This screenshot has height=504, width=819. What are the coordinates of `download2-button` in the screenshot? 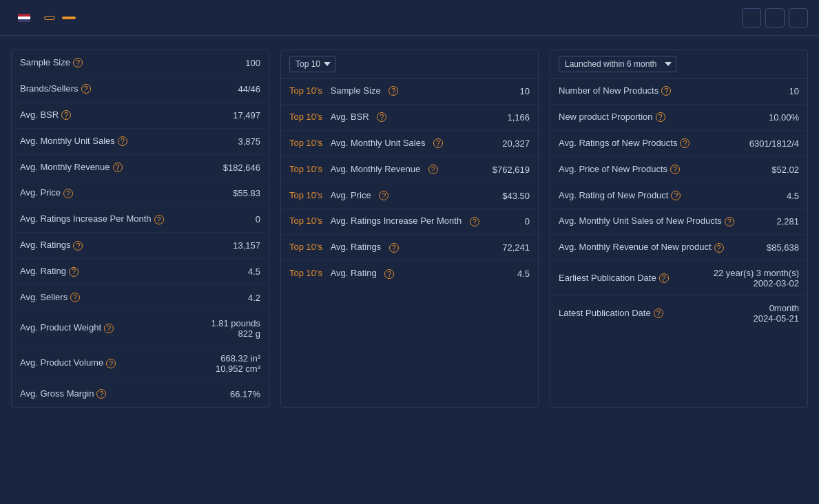 It's located at (798, 18).